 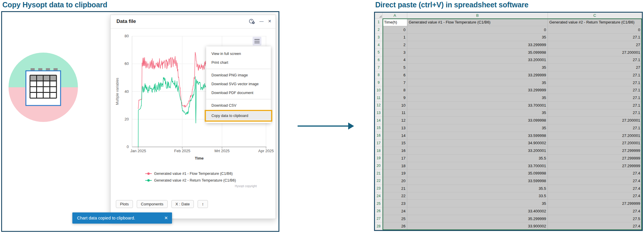 What do you see at coordinates (124, 204) in the screenshot?
I see `plots-button: Plots` at bounding box center [124, 204].